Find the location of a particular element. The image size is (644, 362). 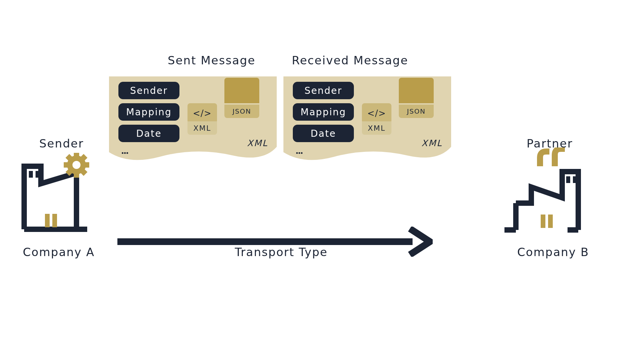

received-field-mapping: Mapping is located at coordinates (323, 112).